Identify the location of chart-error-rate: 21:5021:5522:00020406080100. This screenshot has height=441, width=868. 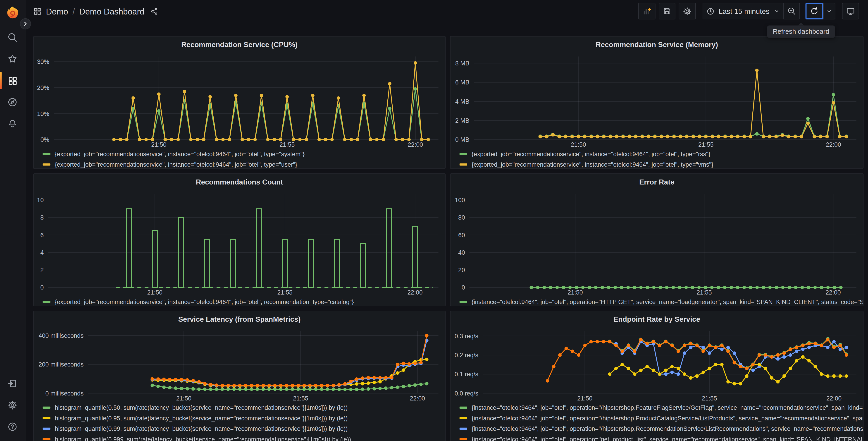
(657, 243).